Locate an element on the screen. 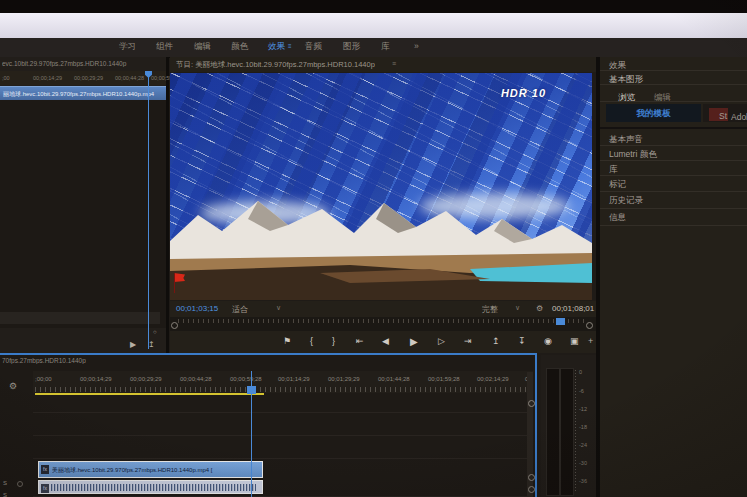 Image resolution: width=747 pixels, height=497 pixels. scrubber-playhead is located at coordinates (560, 322).